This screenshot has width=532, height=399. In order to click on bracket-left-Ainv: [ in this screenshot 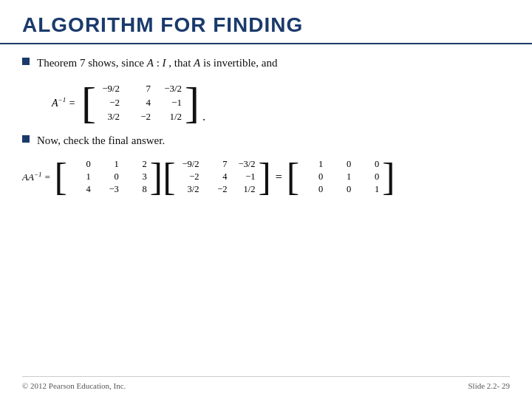, I will do `click(168, 177)`.